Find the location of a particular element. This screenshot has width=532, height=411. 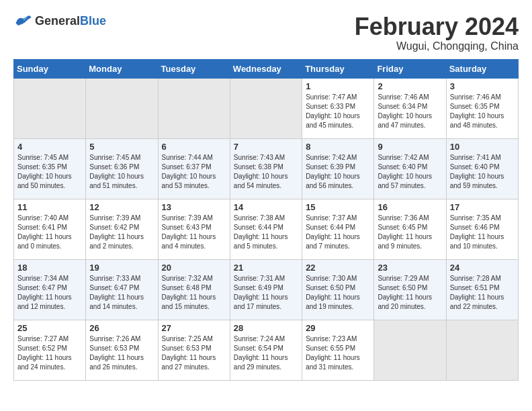

day-info: Sunrise: 7:25 AM Sunset: 6:53 PM Dayligh… is located at coordinates (194, 353).